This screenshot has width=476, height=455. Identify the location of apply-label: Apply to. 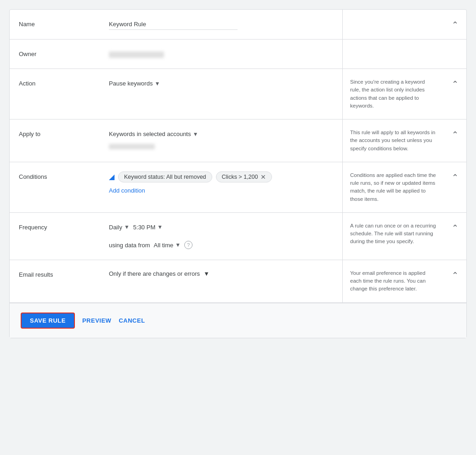
(56, 141).